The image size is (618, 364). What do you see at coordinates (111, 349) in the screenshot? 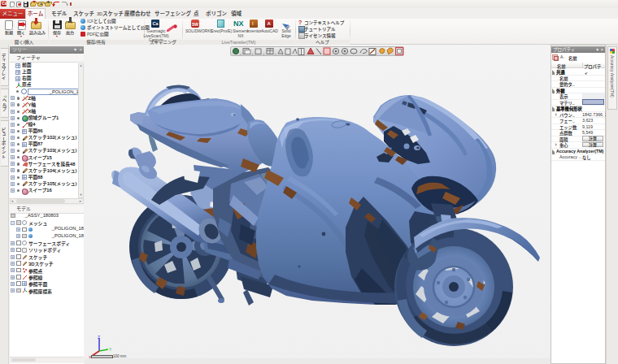
I see `svg-text: Y` at bounding box center [111, 349].